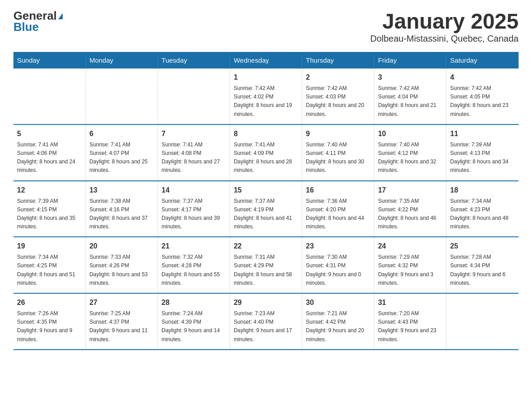  Describe the element at coordinates (266, 321) in the screenshot. I see `week-row-5: 26Sunrise: 7:26 AMSunset: 4:35 PMDayligh…` at that location.